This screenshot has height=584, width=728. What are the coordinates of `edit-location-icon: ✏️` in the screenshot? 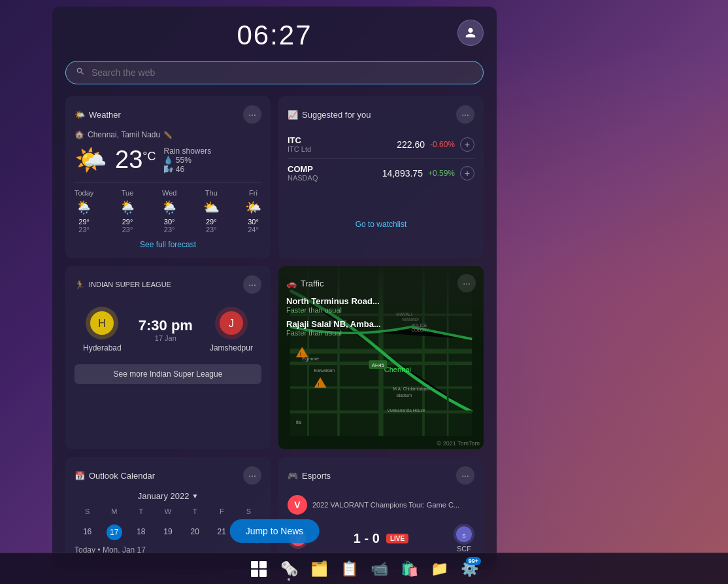 It's located at (168, 135).